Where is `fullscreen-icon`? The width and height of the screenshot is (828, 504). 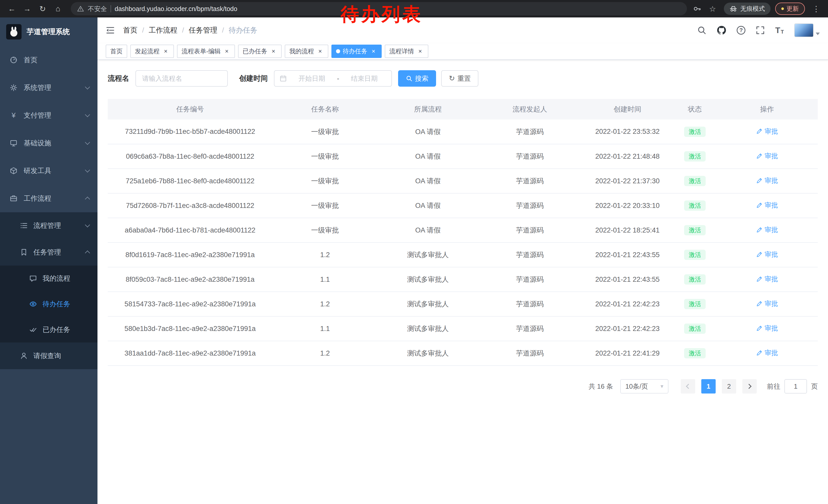 fullscreen-icon is located at coordinates (760, 30).